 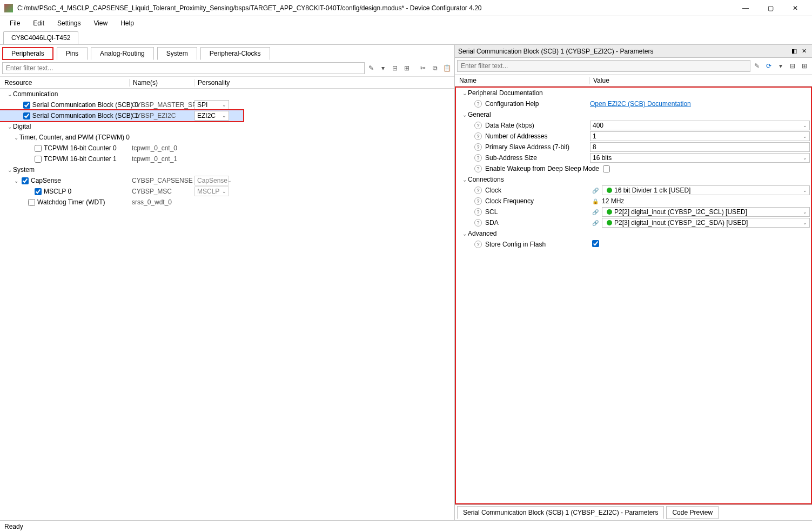 What do you see at coordinates (127, 23) in the screenshot?
I see `menu-help: Help` at bounding box center [127, 23].